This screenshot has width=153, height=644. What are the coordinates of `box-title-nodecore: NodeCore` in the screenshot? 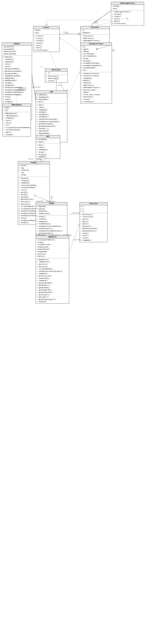 It's located at (52, 237).